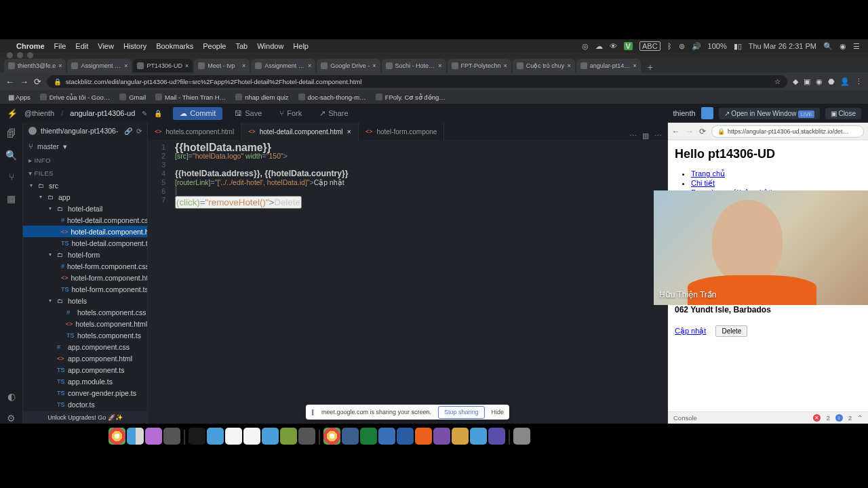 The width and height of the screenshot is (868, 488). Describe the element at coordinates (31, 46) in the screenshot. I see `app-name: Chrome` at that location.